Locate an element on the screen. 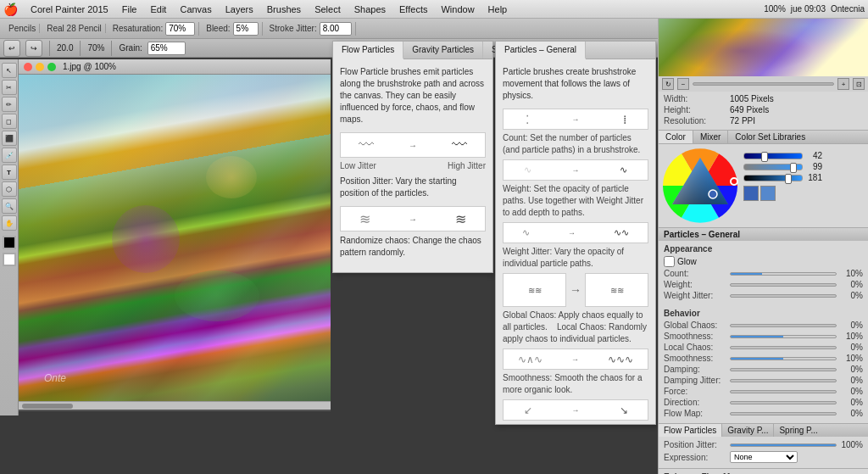  background-color-swatch is located at coordinates (9, 259).